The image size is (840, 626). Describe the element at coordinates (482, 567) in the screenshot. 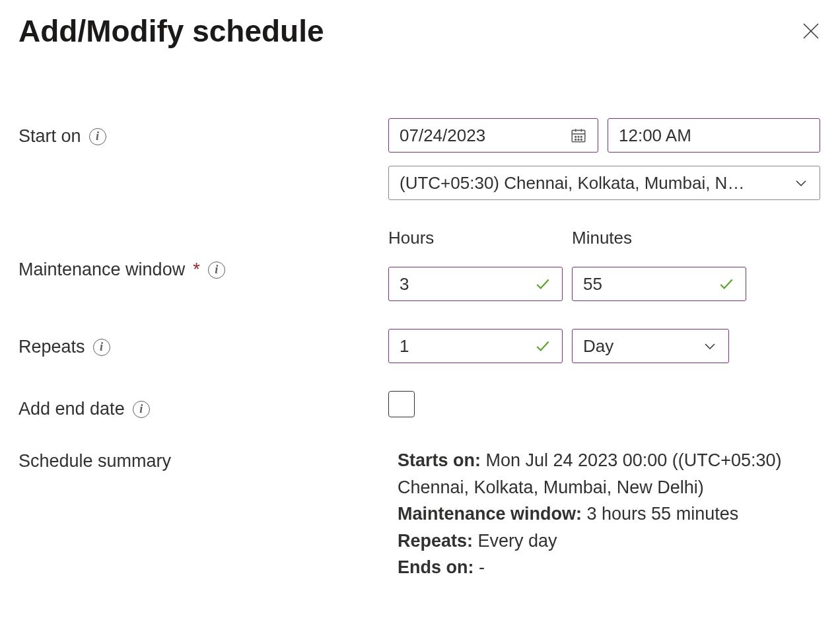

I see `summary-ends-value: -` at that location.